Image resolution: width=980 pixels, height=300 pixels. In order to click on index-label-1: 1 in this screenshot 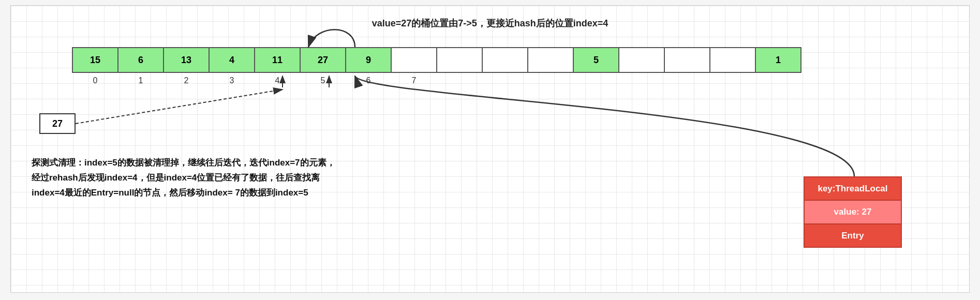, I will do `click(141, 81)`.